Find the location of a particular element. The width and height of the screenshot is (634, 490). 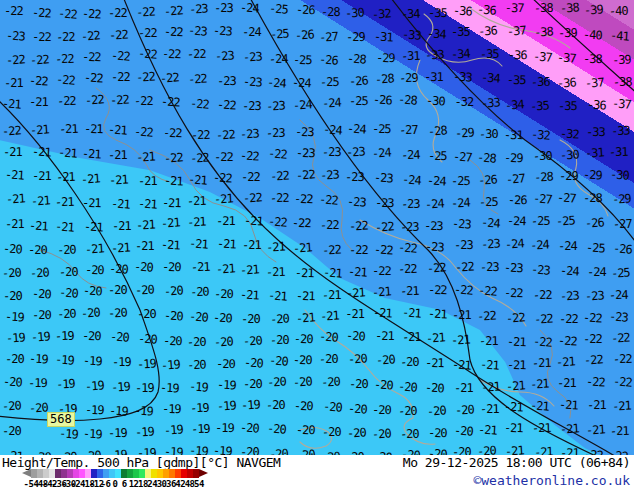

temp-value: -25 is located at coordinates (438, 156).